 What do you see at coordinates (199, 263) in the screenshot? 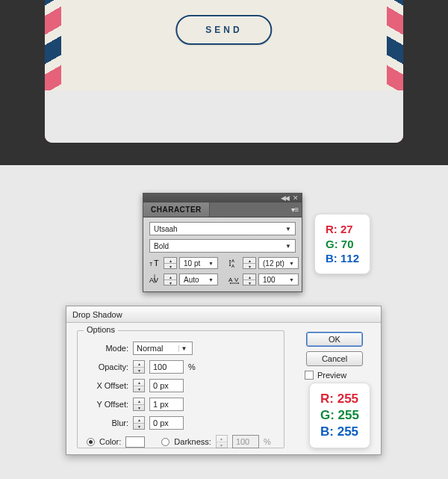
I see `font-size-value: 10 pt▼` at bounding box center [199, 263].